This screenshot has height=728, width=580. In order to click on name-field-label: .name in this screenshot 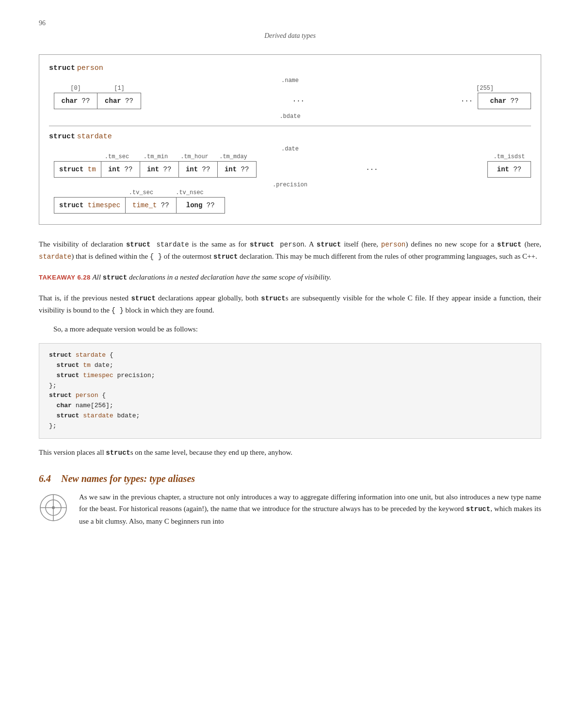, I will do `click(290, 81)`.